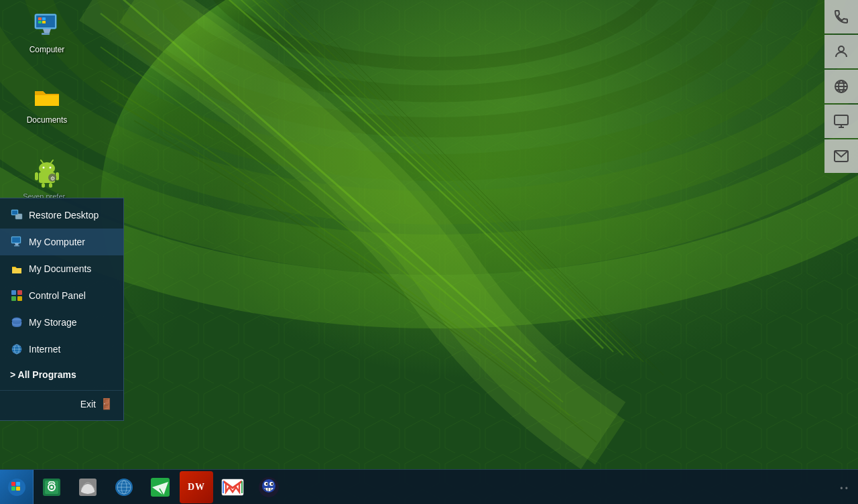 This screenshot has height=504, width=858. I want to click on menu-item-my-storage: My Storage, so click(62, 322).